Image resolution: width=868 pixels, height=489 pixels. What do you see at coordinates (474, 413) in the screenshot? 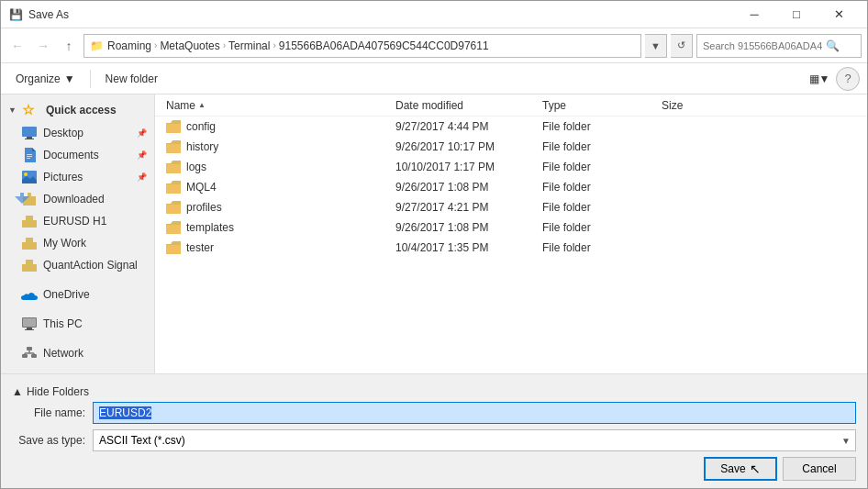
I see `filename-input` at bounding box center [474, 413].